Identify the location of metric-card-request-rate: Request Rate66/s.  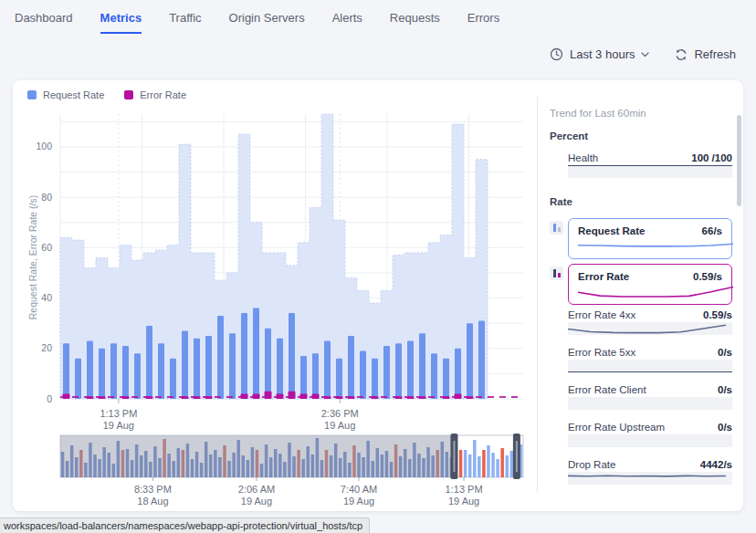
(650, 239).